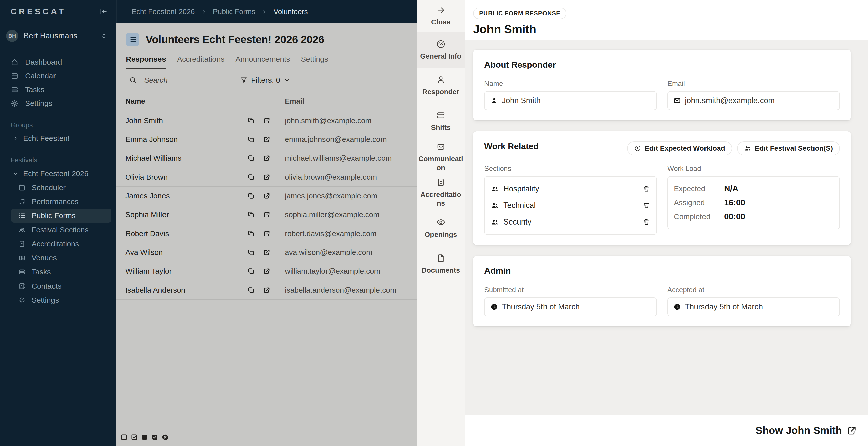  Describe the element at coordinates (314, 62) in the screenshot. I see `tab-settings: Settings` at that location.